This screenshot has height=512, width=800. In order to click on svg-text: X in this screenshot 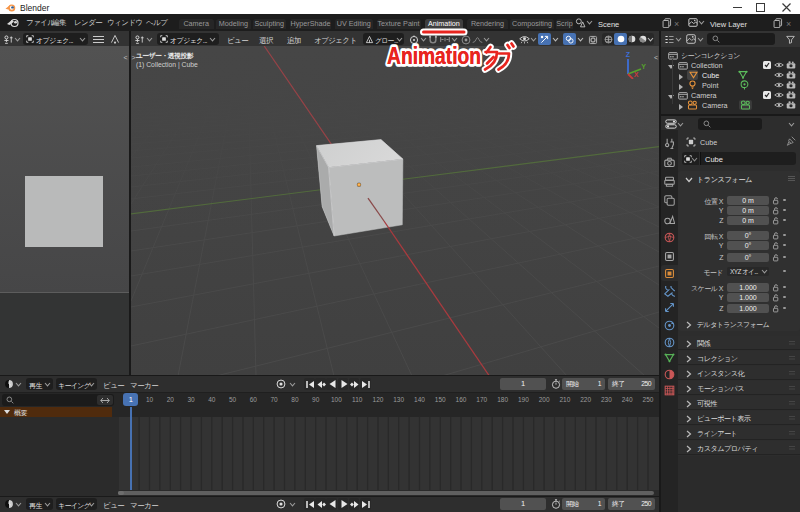, I will do `click(636, 74)`.